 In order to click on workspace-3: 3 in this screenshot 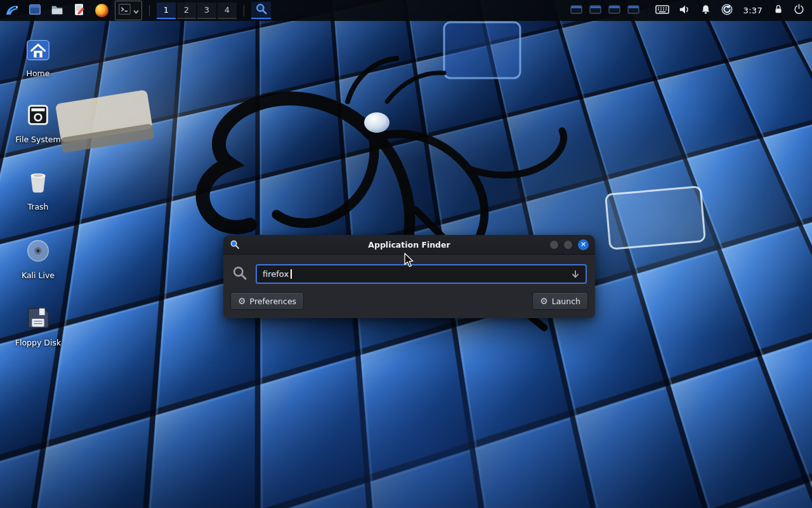, I will do `click(207, 11)`.